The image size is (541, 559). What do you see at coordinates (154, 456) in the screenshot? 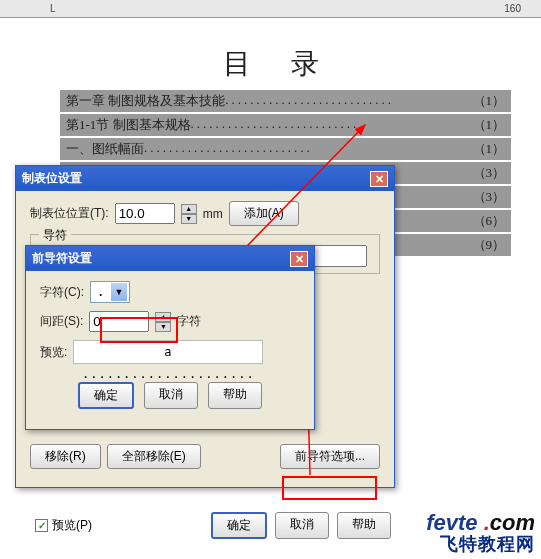
I see `remove-all-button: 全部移除(E)` at bounding box center [154, 456].